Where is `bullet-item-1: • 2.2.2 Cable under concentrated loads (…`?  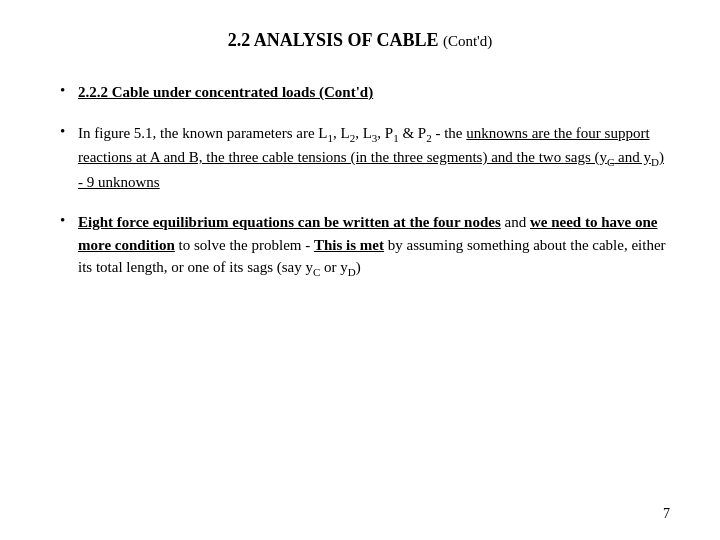
bullet-item-1: • 2.2.2 Cable under concentrated loads (… is located at coordinates (365, 92).